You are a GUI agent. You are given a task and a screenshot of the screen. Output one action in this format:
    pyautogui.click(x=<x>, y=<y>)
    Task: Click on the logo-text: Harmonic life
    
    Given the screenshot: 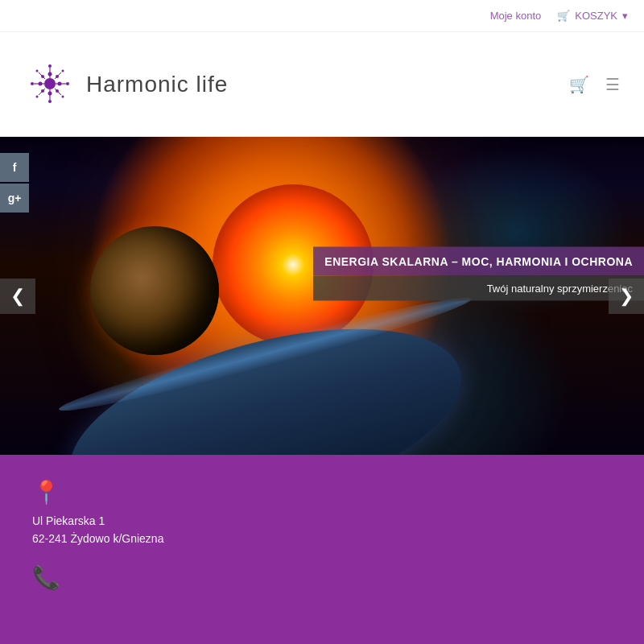 What is the action you would take?
    pyautogui.click(x=157, y=85)
    